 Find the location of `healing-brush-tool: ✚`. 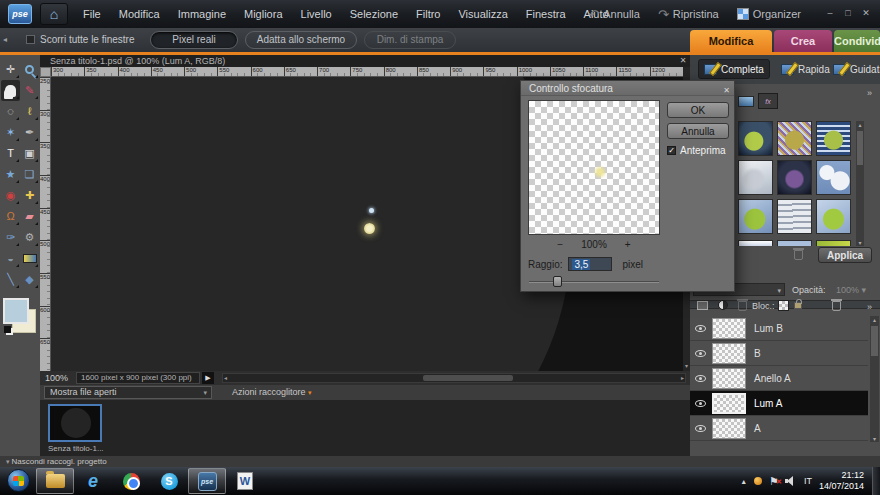

healing-brush-tool: ✚ is located at coordinates (30, 196).